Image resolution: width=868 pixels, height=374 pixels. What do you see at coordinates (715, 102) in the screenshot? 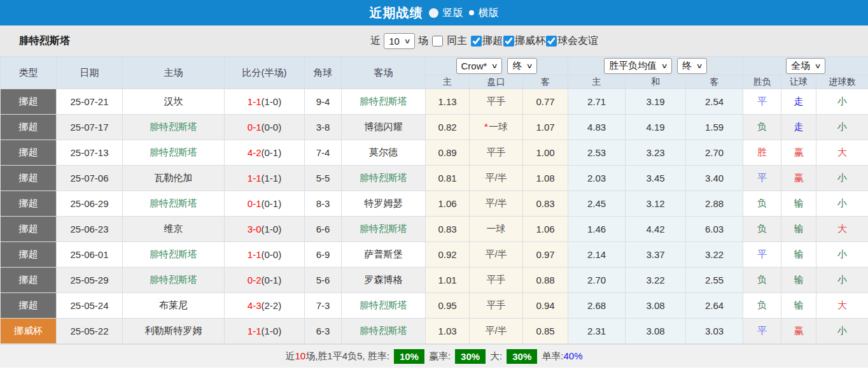
I see `avg-odds-away: 2.54` at bounding box center [715, 102].